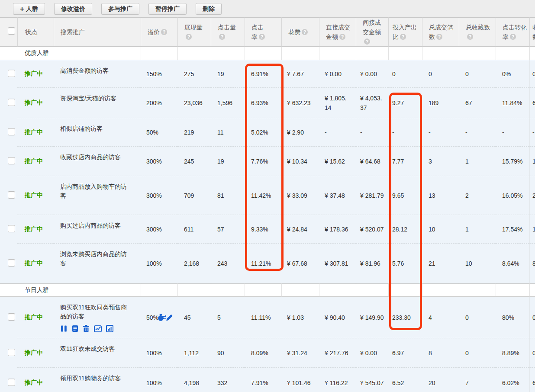 Image resolution: width=535 pixels, height=392 pixels. Describe the element at coordinates (477, 132) in the screenshot. I see `cell-total-favorites: -` at that location.